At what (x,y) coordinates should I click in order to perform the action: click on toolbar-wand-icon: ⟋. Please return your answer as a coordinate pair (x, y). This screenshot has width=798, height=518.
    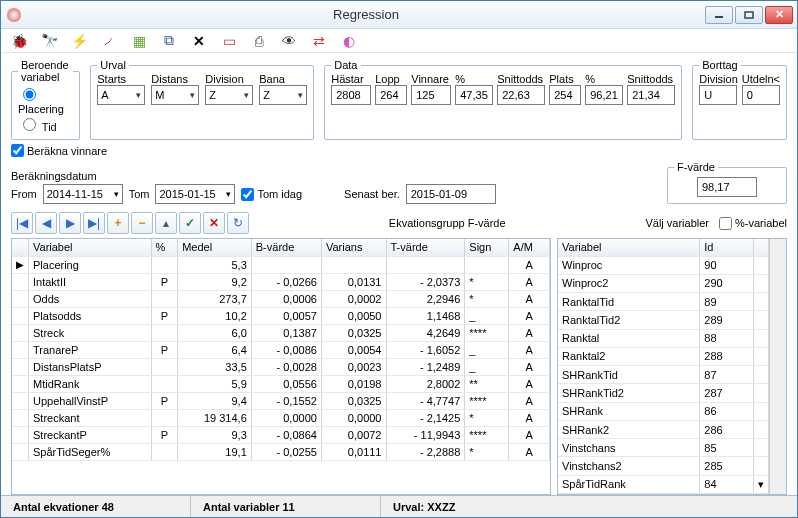
    Looking at the image, I should click on (109, 41).